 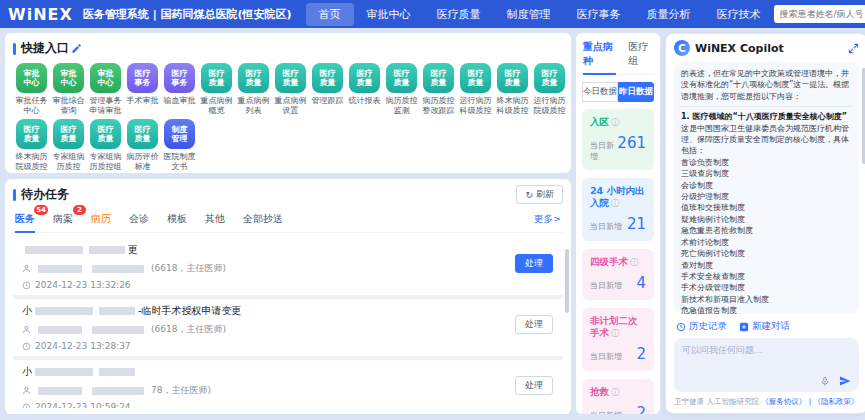 What do you see at coordinates (854, 48) in the screenshot?
I see `expand-icon` at bounding box center [854, 48].